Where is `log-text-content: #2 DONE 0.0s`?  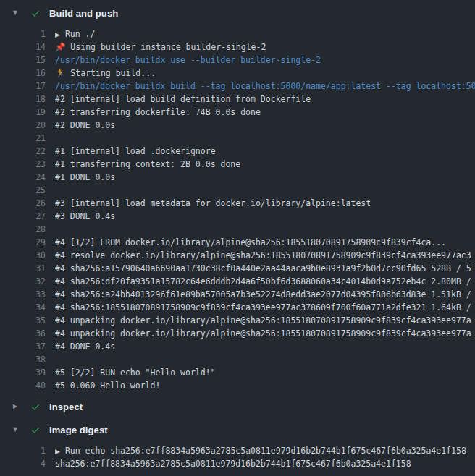 log-text-content: #2 DONE 0.0s is located at coordinates (85, 125).